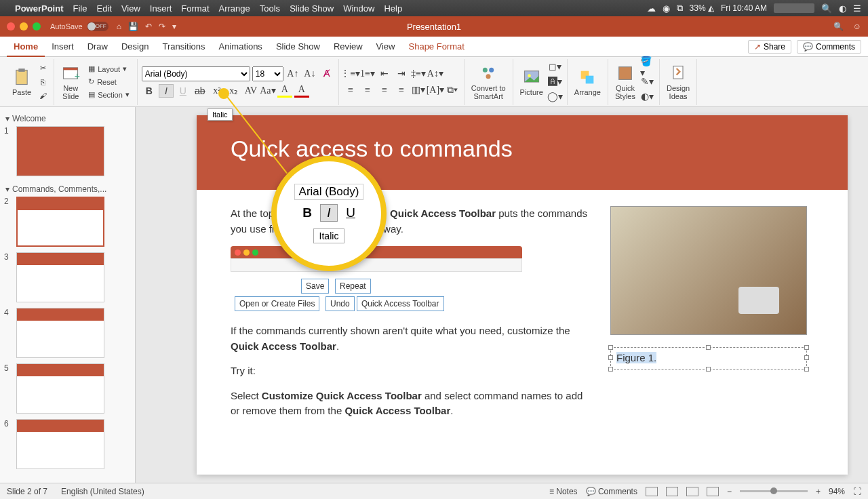 This screenshot has width=868, height=499. I want to click on char-spacing-button: AV, so click(251, 91).